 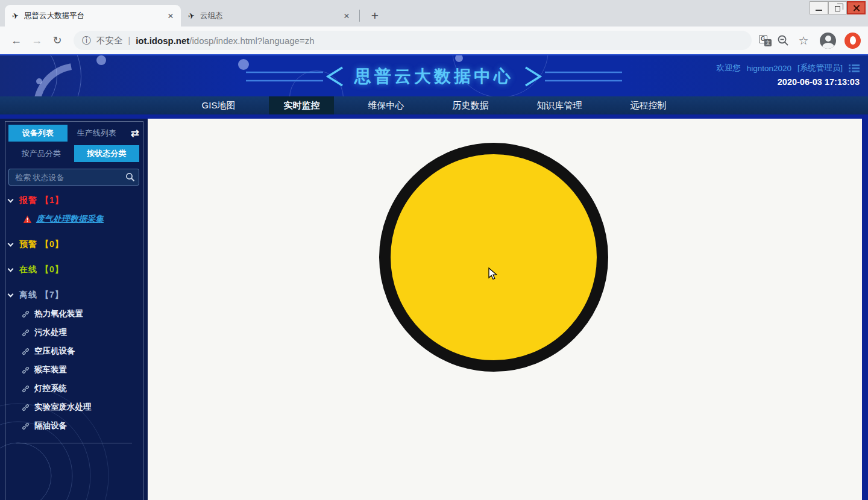 What do you see at coordinates (74, 319) in the screenshot?
I see `device-status-tree: 报警 【1】 废气处理数据采集 预警 【0】` at bounding box center [74, 319].